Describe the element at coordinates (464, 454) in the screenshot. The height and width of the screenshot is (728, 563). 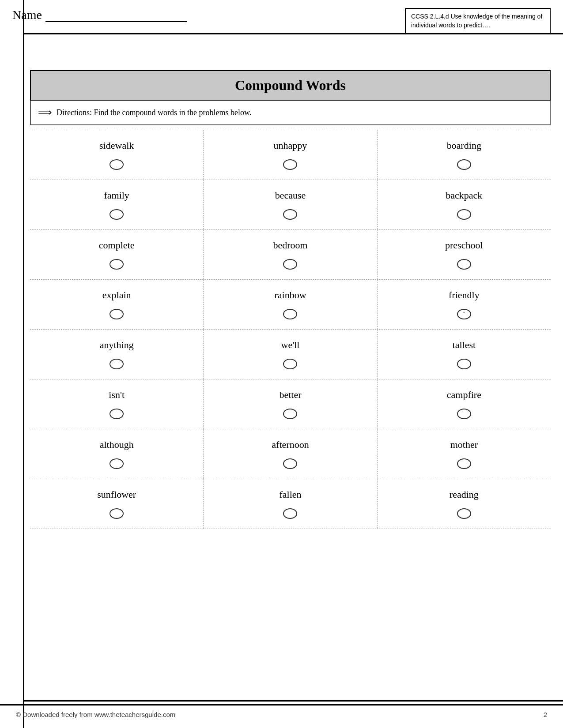
I see `word-cell-6-2: mother` at that location.